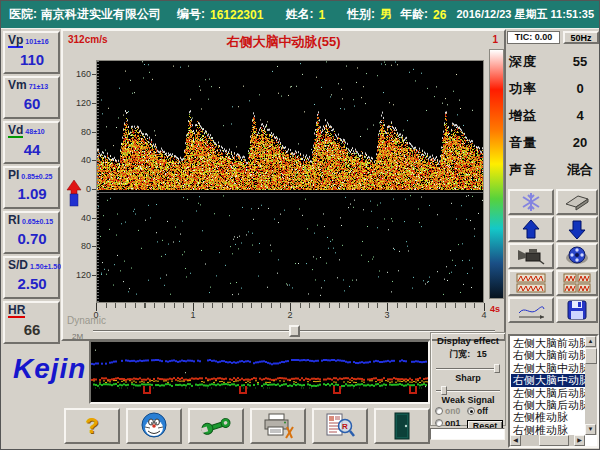 The width and height of the screenshot is (600, 450). I want to click on param-label: 声音, so click(535, 170).